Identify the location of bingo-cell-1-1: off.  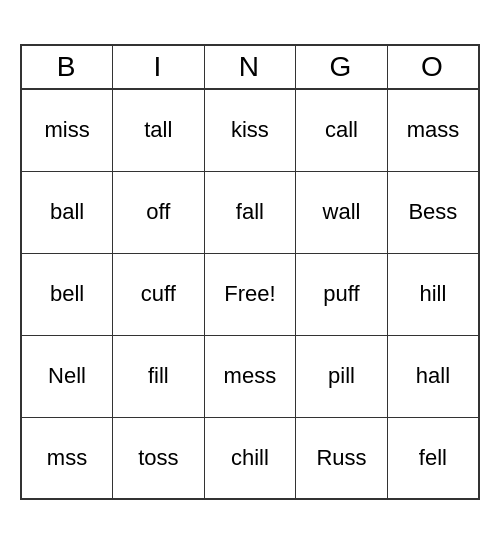
(159, 212).